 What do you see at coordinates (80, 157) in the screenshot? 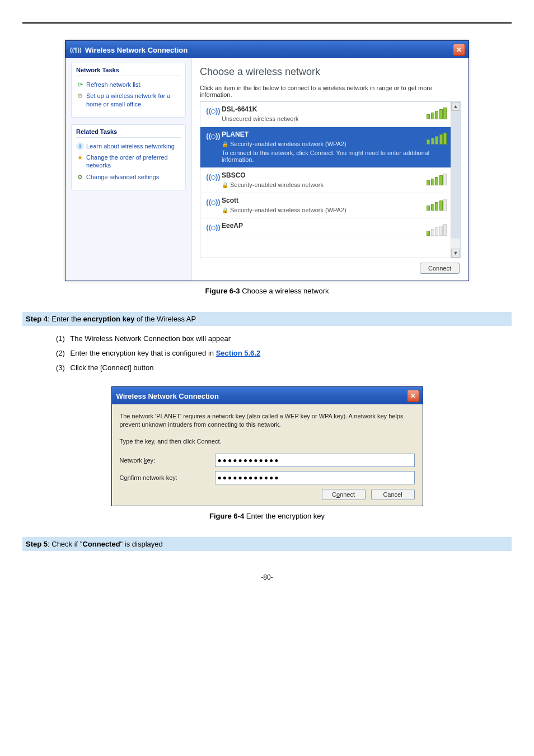
I see `star-icon: ★` at bounding box center [80, 157].